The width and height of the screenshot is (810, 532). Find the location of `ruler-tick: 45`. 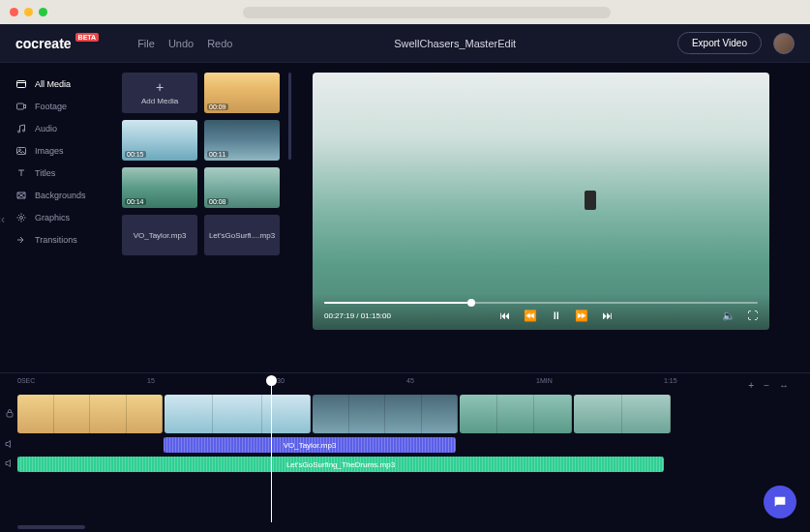

ruler-tick: 45 is located at coordinates (410, 381).